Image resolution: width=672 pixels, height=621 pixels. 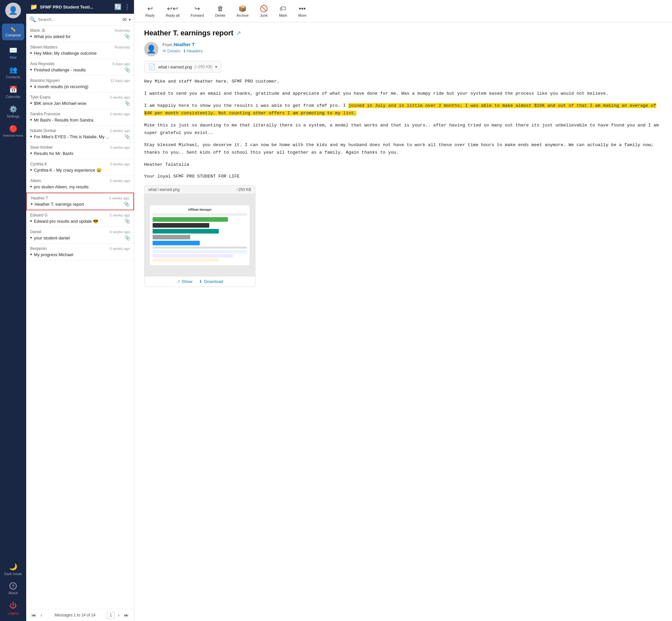 I want to click on email-subject-row-12: • your student daniel 📎, so click(x=80, y=238).